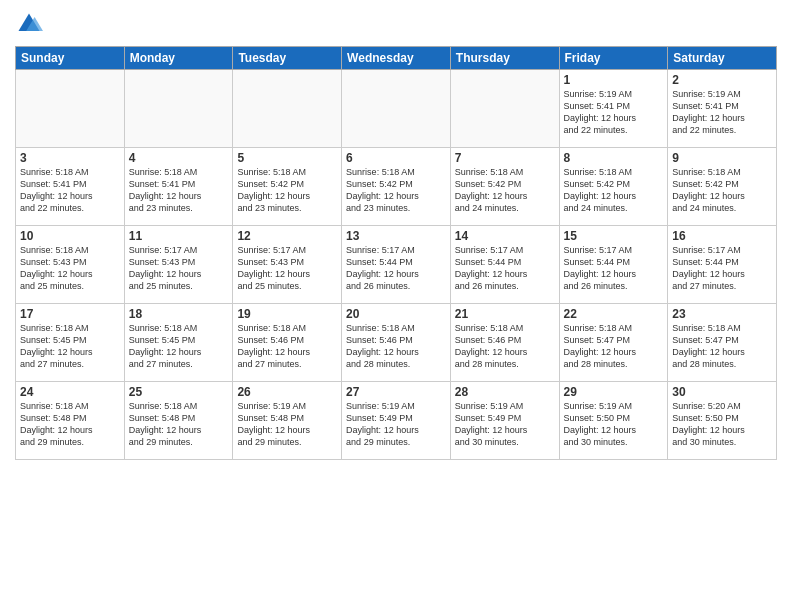  I want to click on calendar-cell: 24Sunrise: 5:18 AM Sunset: 5:48 PM Dayli…, so click(70, 421).